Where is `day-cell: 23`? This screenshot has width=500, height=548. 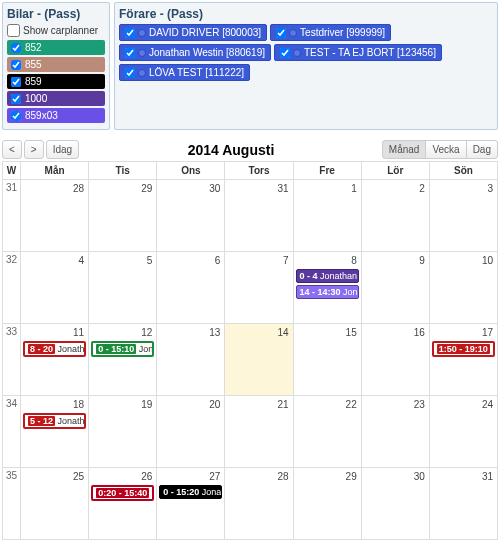
day-cell: 23 is located at coordinates (395, 432).